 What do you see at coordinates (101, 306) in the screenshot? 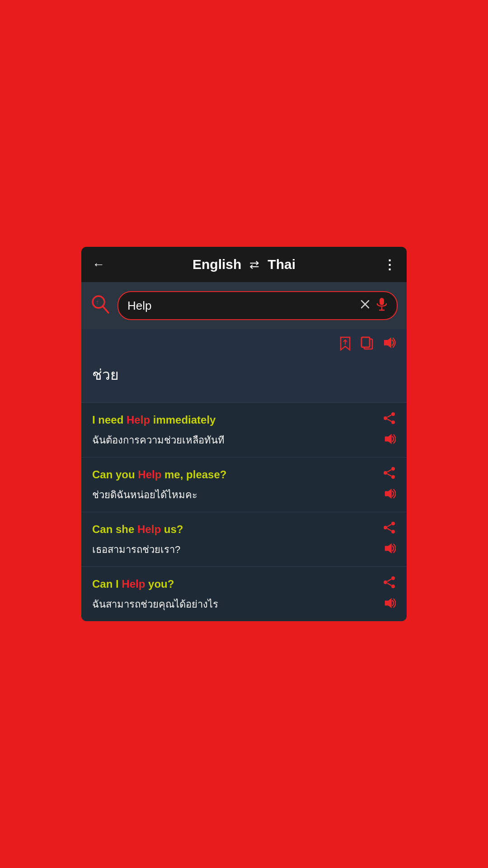
I see `search-icon: ↑` at bounding box center [101, 306].